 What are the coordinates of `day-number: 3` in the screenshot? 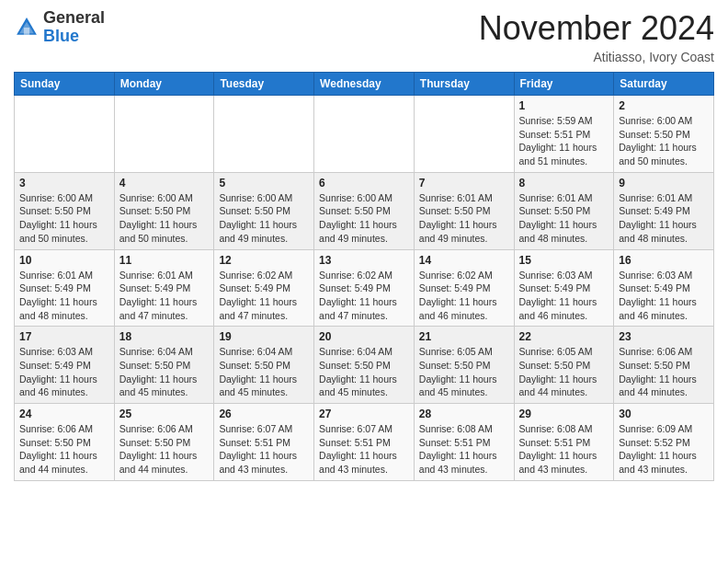 It's located at (64, 183).